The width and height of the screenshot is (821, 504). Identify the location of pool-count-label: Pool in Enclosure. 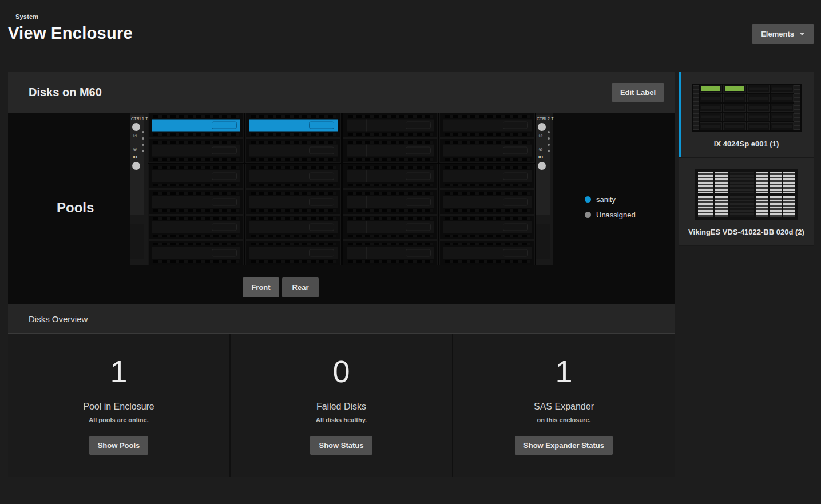
(119, 407).